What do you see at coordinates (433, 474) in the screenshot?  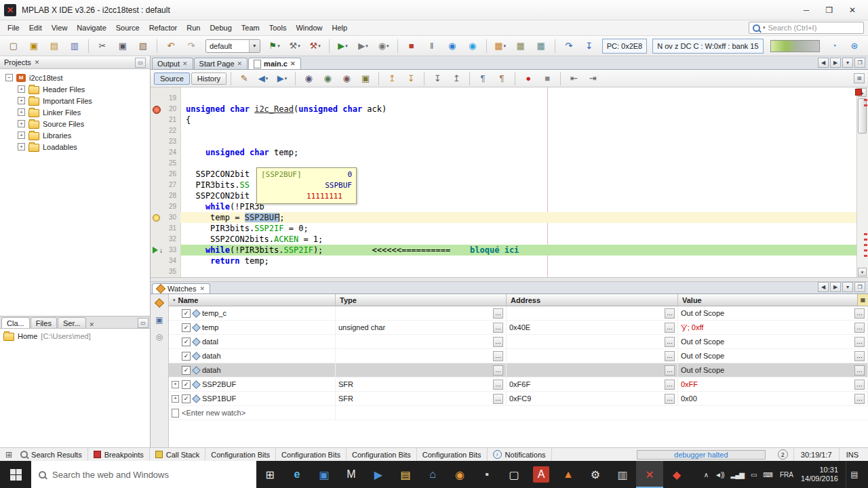 I see `taskbar-store-app-icon: ⌂` at bounding box center [433, 474].